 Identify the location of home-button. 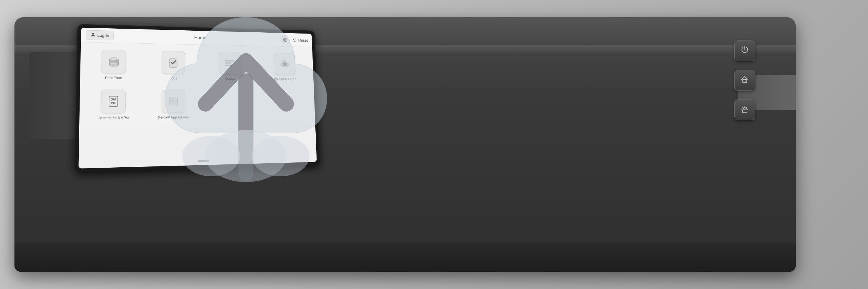
(745, 80).